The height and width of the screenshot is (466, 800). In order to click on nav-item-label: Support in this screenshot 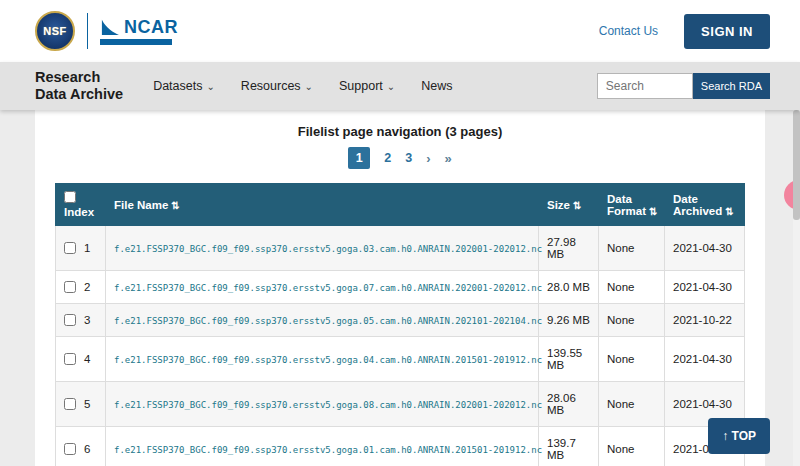, I will do `click(361, 86)`.